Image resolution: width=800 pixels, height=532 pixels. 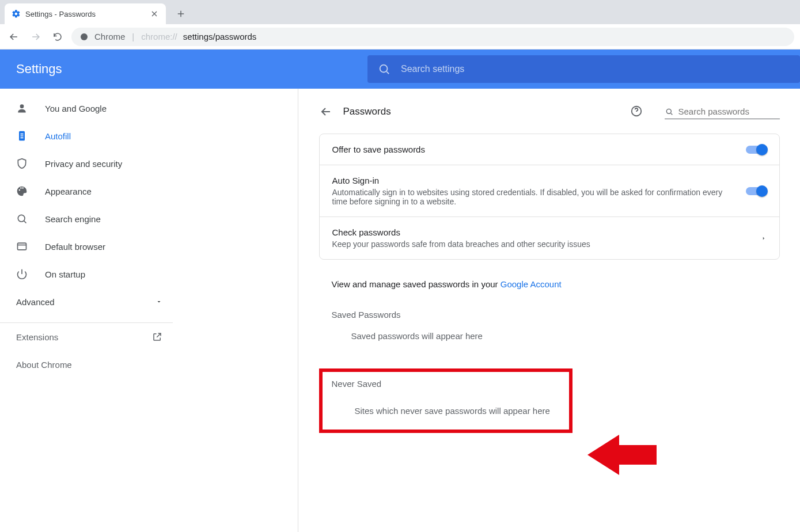 I want to click on browser-tab: Settings - Passwords, so click(x=85, y=14).